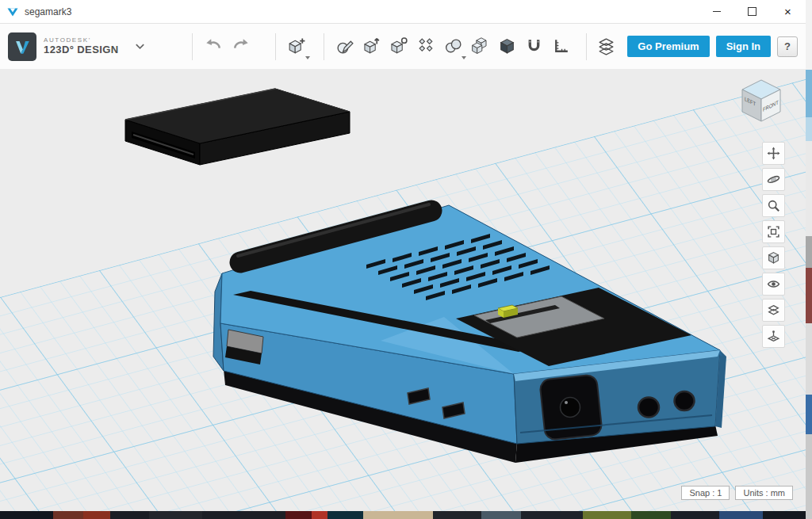 This screenshot has height=519, width=812. What do you see at coordinates (454, 46) in the screenshot?
I see `grouping-spheres-icon` at bounding box center [454, 46].